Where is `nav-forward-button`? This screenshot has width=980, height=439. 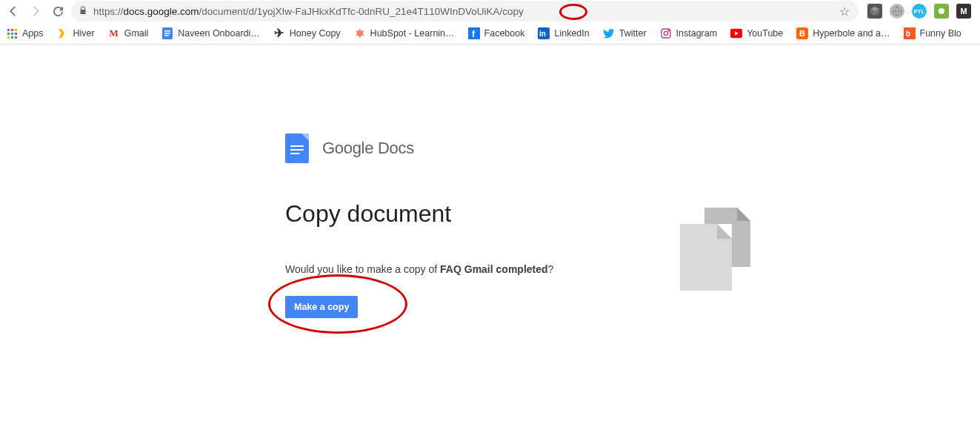
nav-forward-button is located at coordinates (36, 11).